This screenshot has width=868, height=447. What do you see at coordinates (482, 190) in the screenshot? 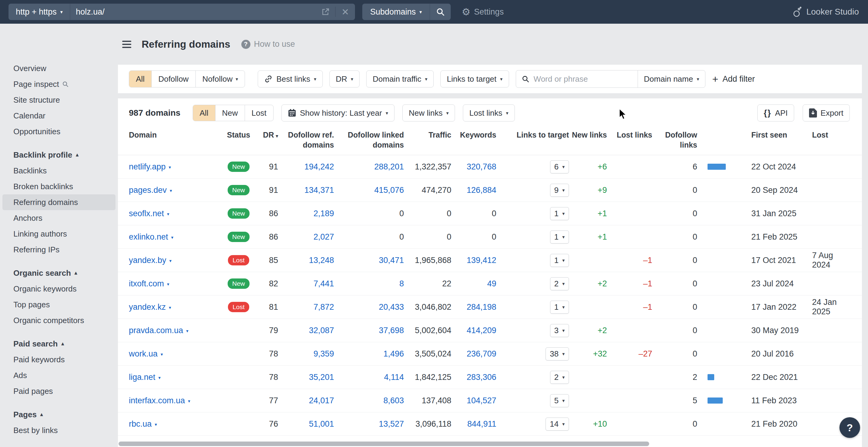
I see `keywords-link: 126,884` at bounding box center [482, 190].